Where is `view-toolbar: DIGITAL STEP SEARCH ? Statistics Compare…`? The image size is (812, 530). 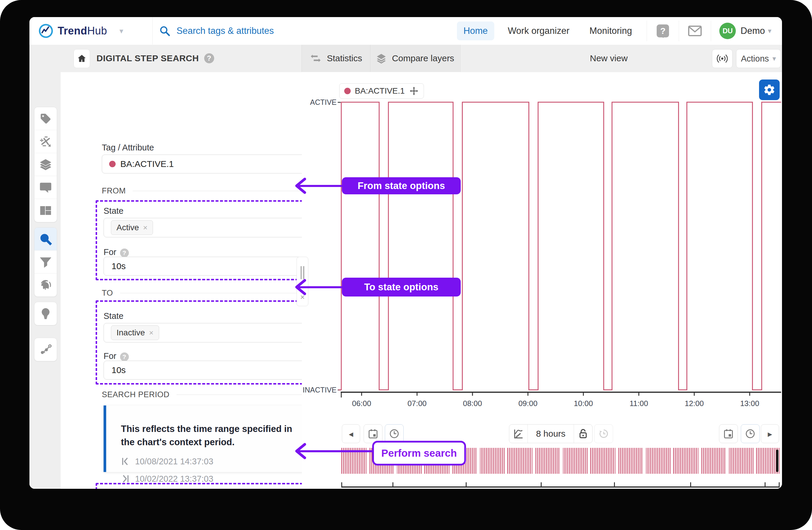
view-toolbar: DIGITAL STEP SEARCH ? Statistics Compare… is located at coordinates (406, 59).